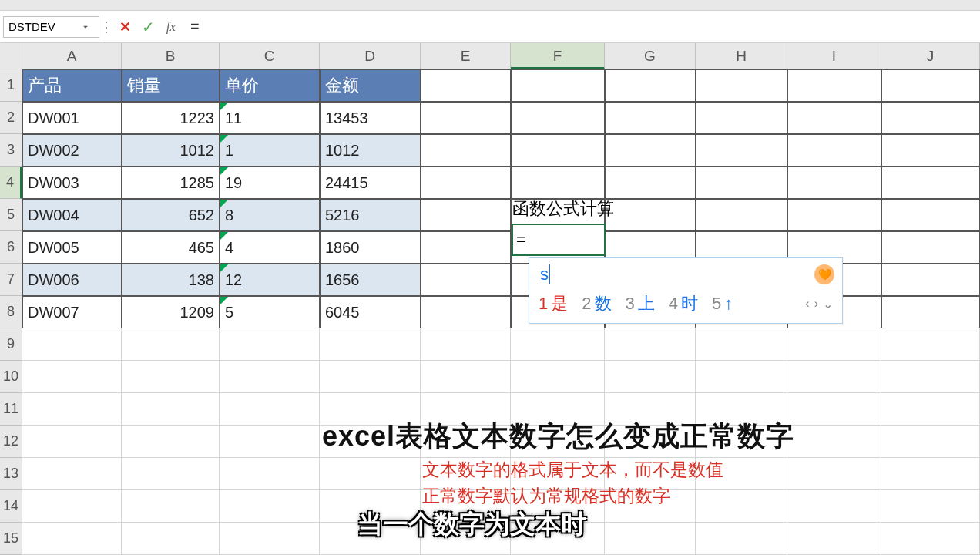  Describe the element at coordinates (741, 56) in the screenshot. I see `col-header-H: H` at that location.